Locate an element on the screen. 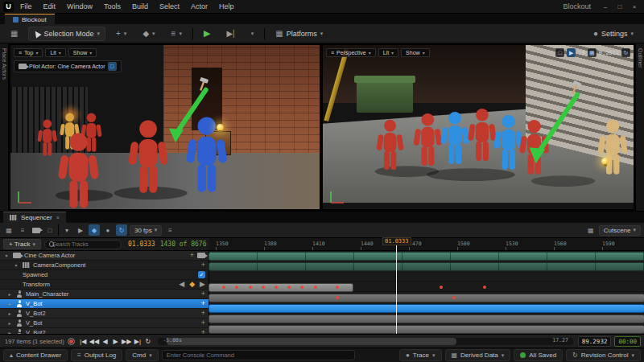 The image size is (644, 362). loop-button: ↻ is located at coordinates (148, 341).